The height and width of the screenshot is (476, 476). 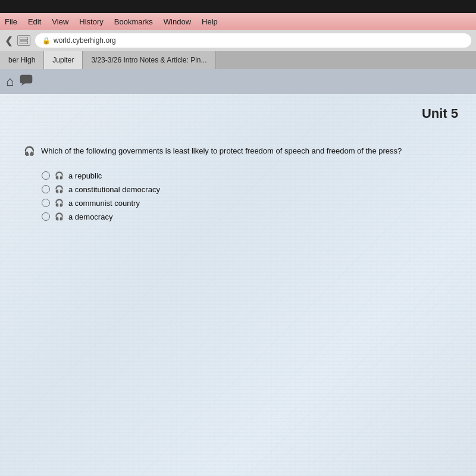 What do you see at coordinates (60, 21) in the screenshot?
I see `menu-view: View` at bounding box center [60, 21].